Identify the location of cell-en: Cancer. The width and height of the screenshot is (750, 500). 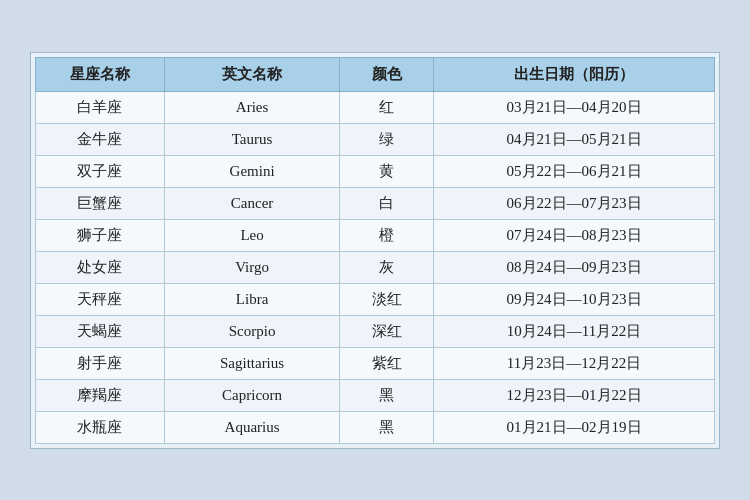
(252, 203).